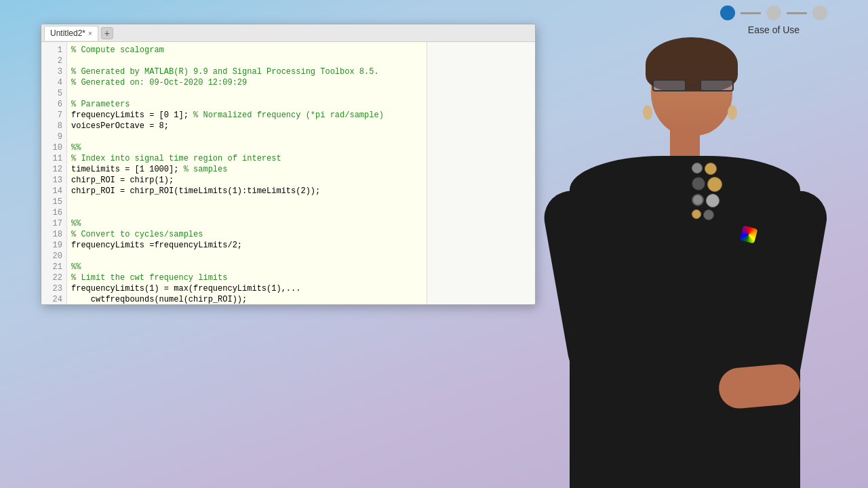 The height and width of the screenshot is (488, 868). Describe the element at coordinates (54, 94) in the screenshot. I see `line-num-5: 5` at that location.